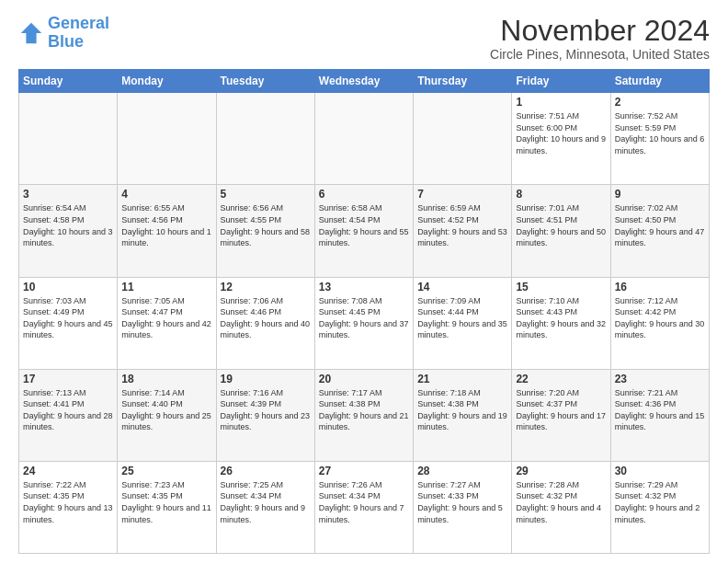  I want to click on day-number: 25, so click(166, 471).